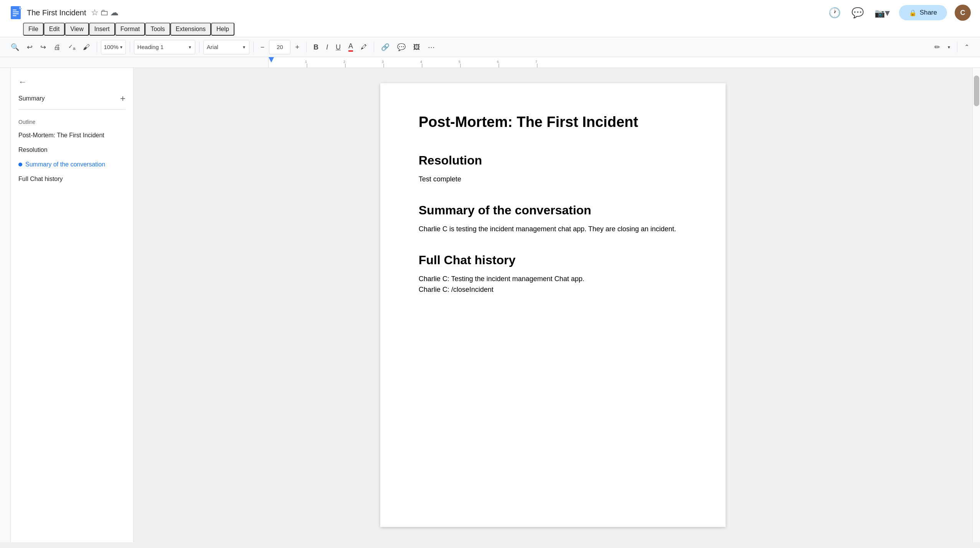 The width and height of the screenshot is (980, 548). What do you see at coordinates (364, 47) in the screenshot?
I see `highlight-button: 🖍` at bounding box center [364, 47].